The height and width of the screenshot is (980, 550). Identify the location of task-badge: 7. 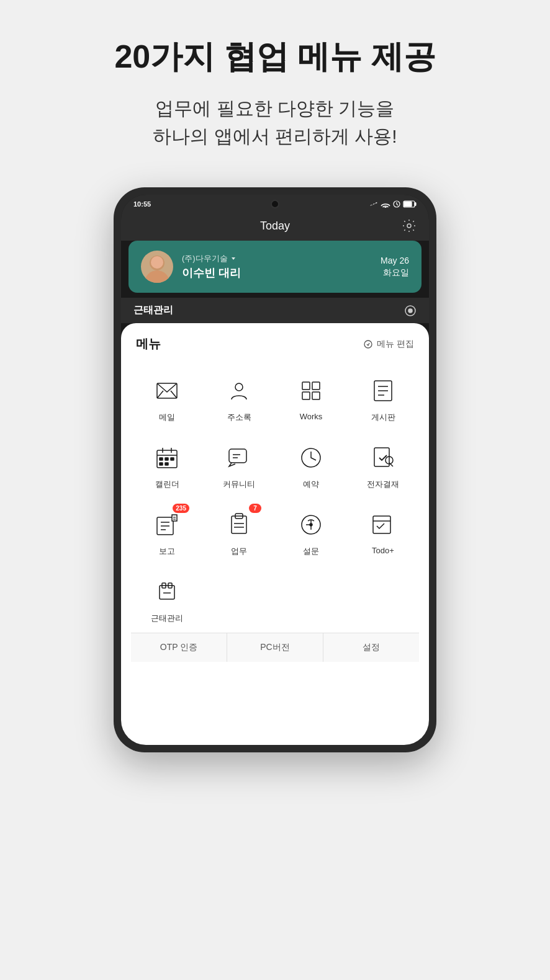
(255, 509).